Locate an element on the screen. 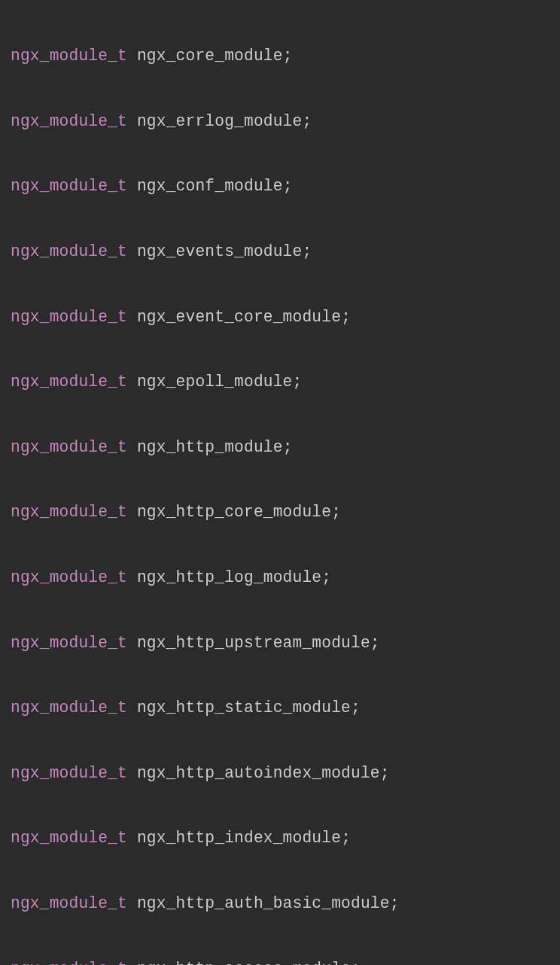 This screenshot has width=560, height=965. identifier: ngx_http_access_module is located at coordinates (244, 962).